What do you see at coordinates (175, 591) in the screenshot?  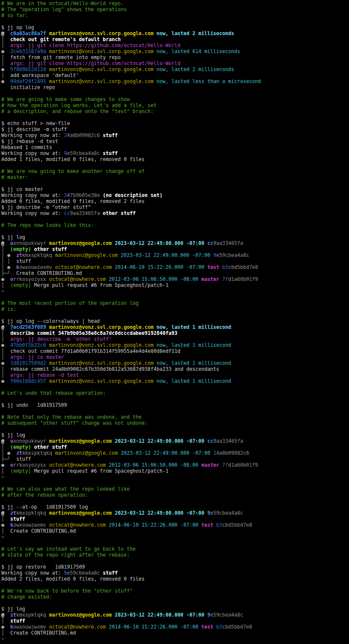 I see `terminal-line: # We're now back to before the "other st…` at bounding box center [175, 591].